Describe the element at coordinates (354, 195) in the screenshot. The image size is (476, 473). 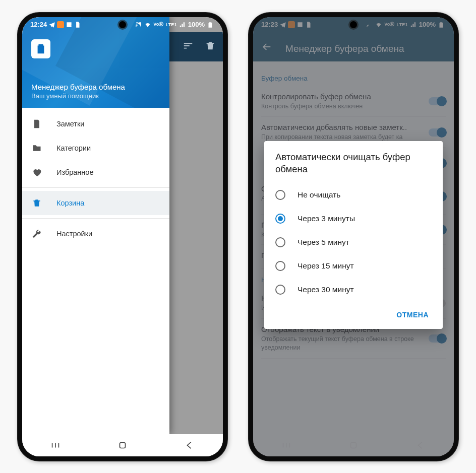
I see `dialog-option: Не очищать` at that location.